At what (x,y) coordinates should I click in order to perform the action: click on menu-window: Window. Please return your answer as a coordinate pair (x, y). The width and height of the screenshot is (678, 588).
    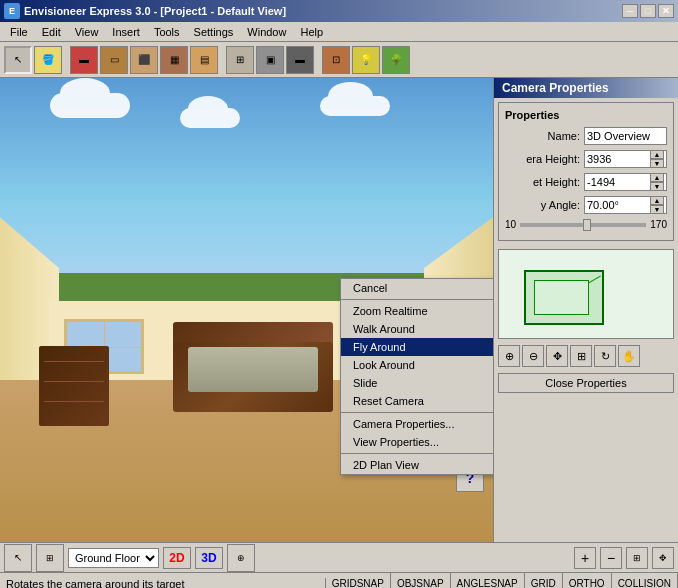
    Looking at the image, I should click on (266, 32).